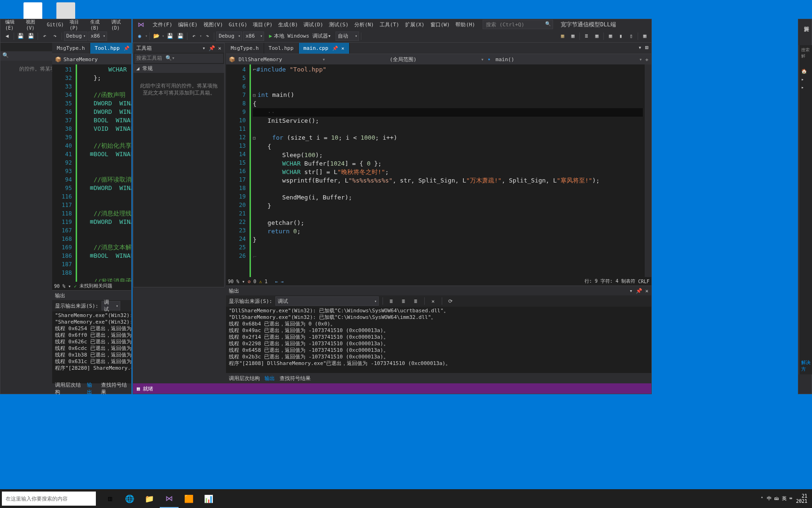 Image resolution: width=812 pixels, height=508 pixels. Describe the element at coordinates (335, 48) in the screenshot. I see `pin-icon: 📌` at that location.